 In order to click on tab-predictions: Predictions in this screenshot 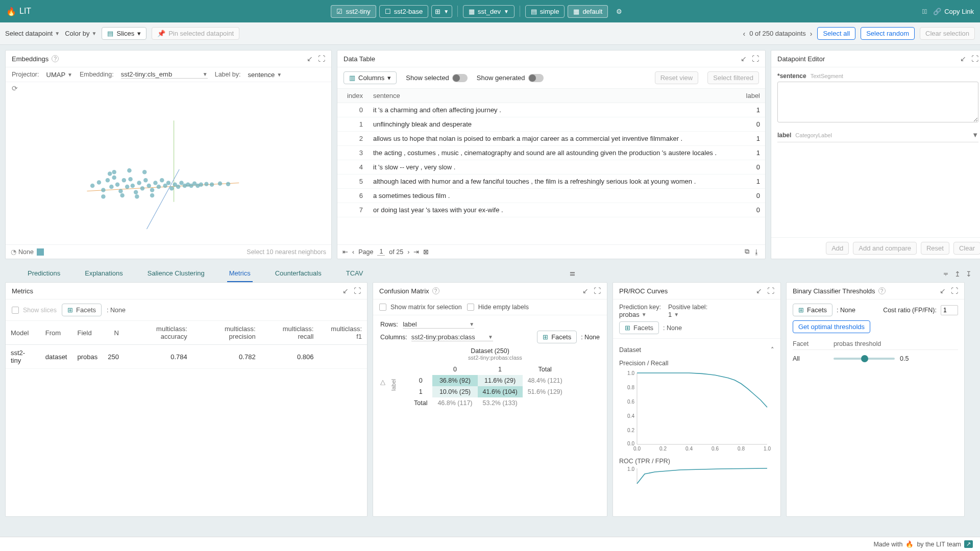, I will do `click(44, 273)`.